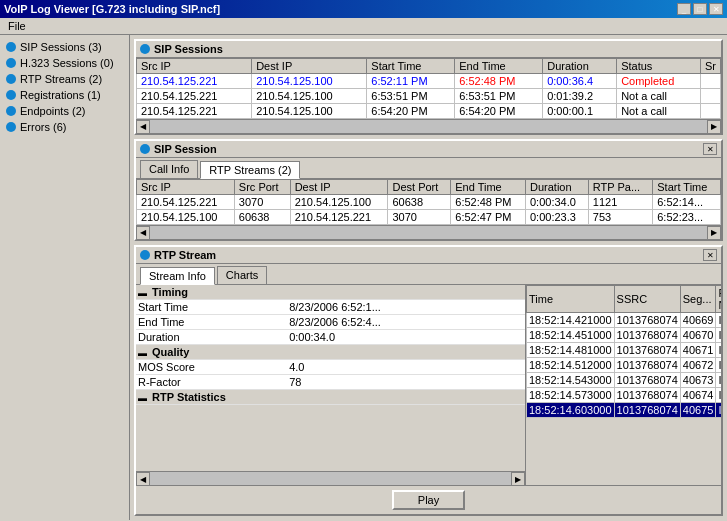 The width and height of the screenshot is (727, 521). What do you see at coordinates (194, 112) in the screenshot?
I see `sip-row3-src: 210.54.125.221` at bounding box center [194, 112].